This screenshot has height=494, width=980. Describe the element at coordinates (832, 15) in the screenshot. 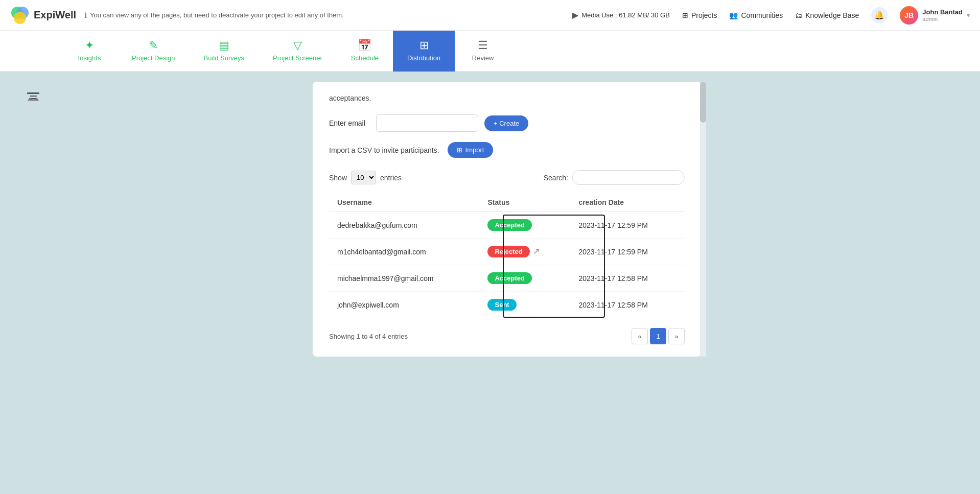

I see `knowledge-base-label: Knowledge Base` at that location.